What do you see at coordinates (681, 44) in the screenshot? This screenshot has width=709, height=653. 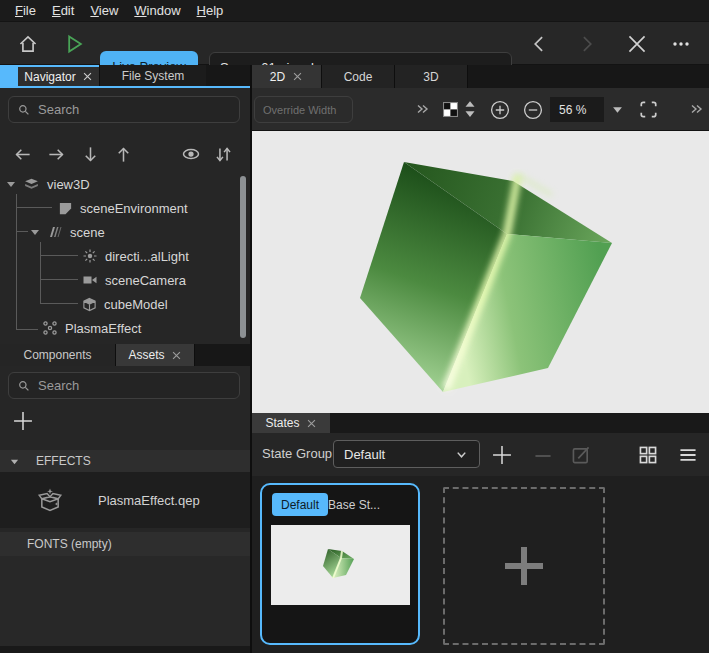 I see `more-icon` at bounding box center [681, 44].